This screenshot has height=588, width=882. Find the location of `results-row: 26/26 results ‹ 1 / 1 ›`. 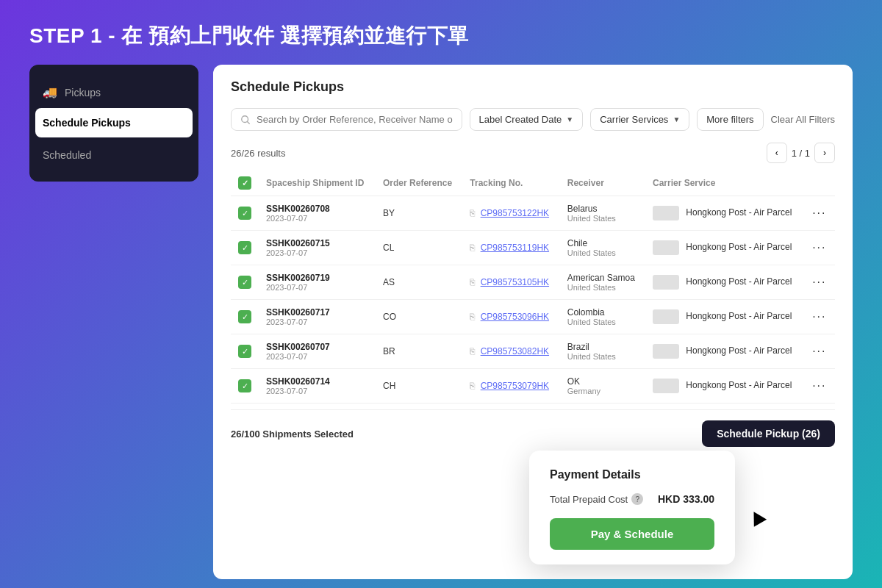

results-row: 26/26 results ‹ 1 / 1 › is located at coordinates (533, 153).